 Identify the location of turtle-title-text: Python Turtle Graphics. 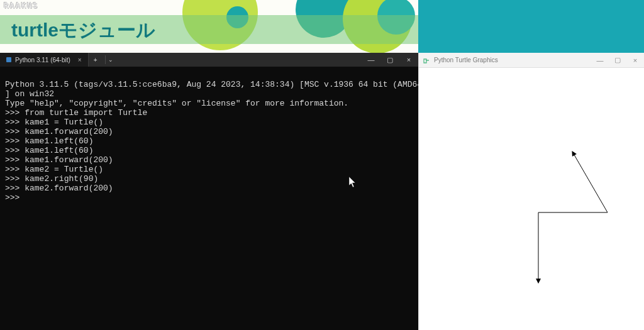
(466, 60).